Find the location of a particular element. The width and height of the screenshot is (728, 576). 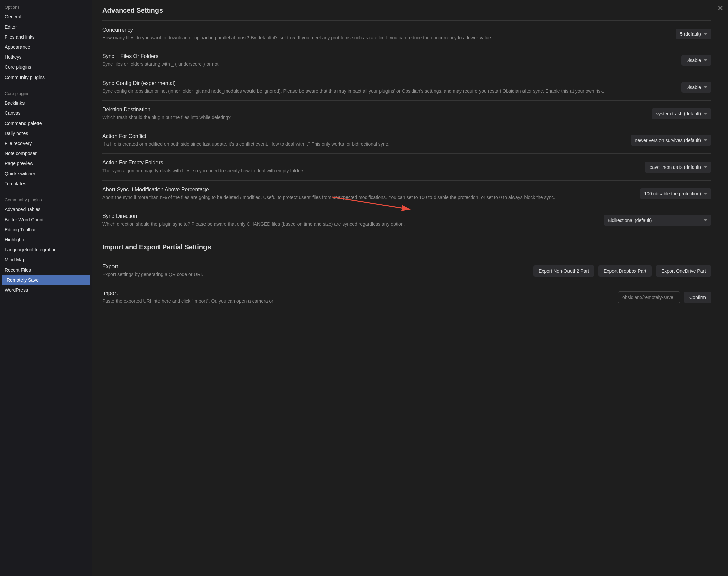

setting-desc: Export settings by generating a QR code … is located at coordinates (314, 274).